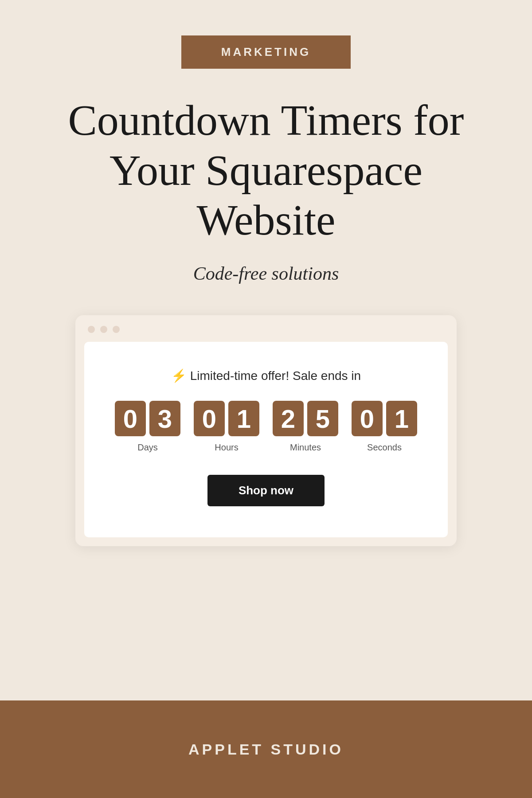 This screenshot has width=532, height=798. I want to click on page-title: Countdown Timers for Your Squarespace We…, so click(266, 170).